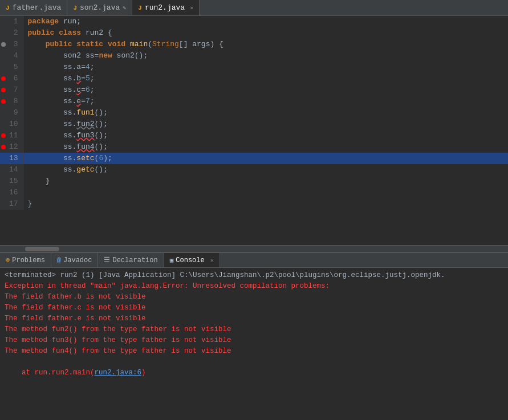 The image size is (508, 420). Describe the element at coordinates (254, 351) in the screenshot. I see `console-error-line-6: The method fun4() from the type father i…` at that location.